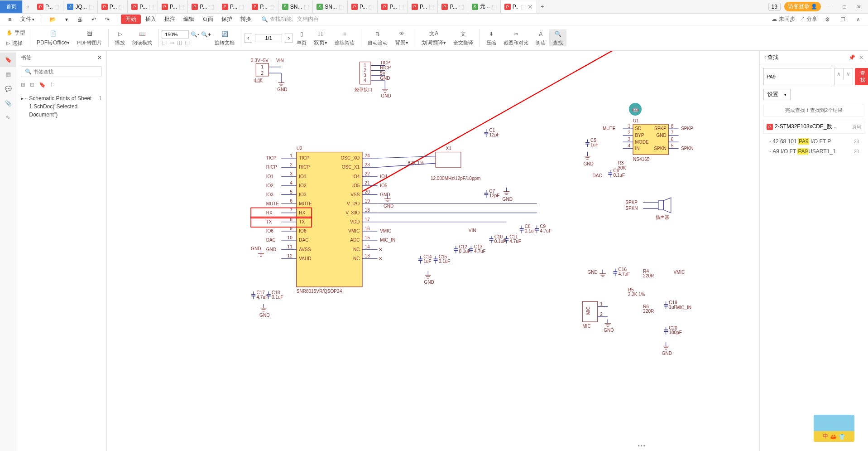 The height and width of the screenshot is (451, 868). What do you see at coordinates (861, 58) in the screenshot?
I see `close-search-icon: ✕` at bounding box center [861, 58].